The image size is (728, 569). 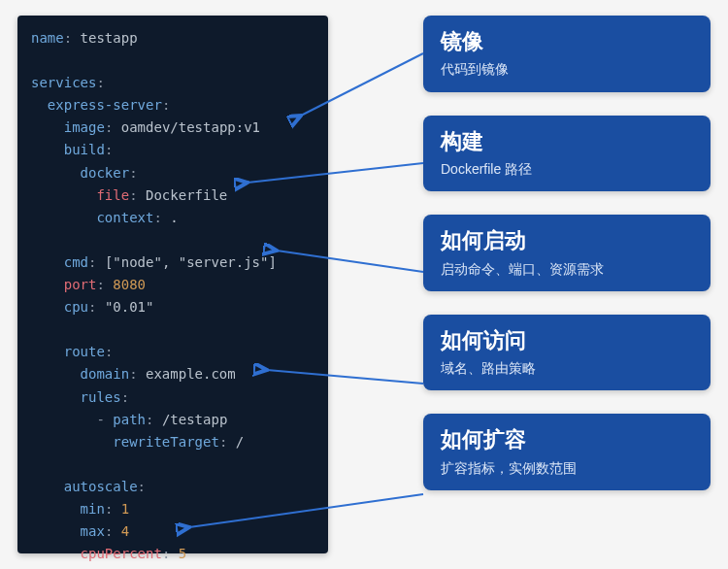 I want to click on card-start: 如何启动 启动命令、端口、资源需求, so click(x=567, y=252).